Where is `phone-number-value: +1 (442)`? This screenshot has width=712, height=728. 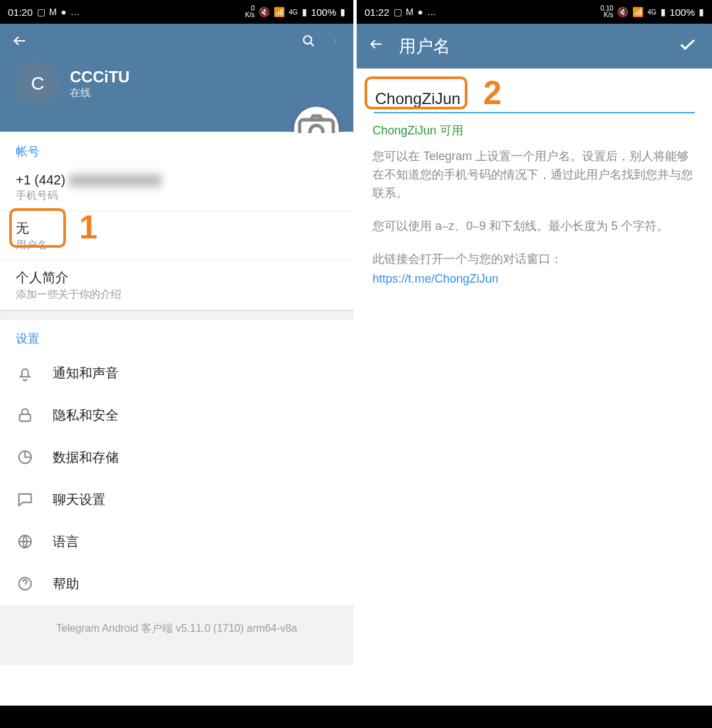 phone-number-value: +1 (442) is located at coordinates (41, 181).